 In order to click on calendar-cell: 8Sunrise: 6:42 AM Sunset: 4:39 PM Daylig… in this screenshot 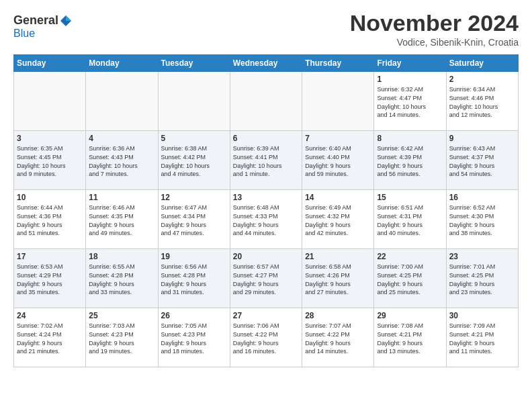, I will do `click(410, 161)`.